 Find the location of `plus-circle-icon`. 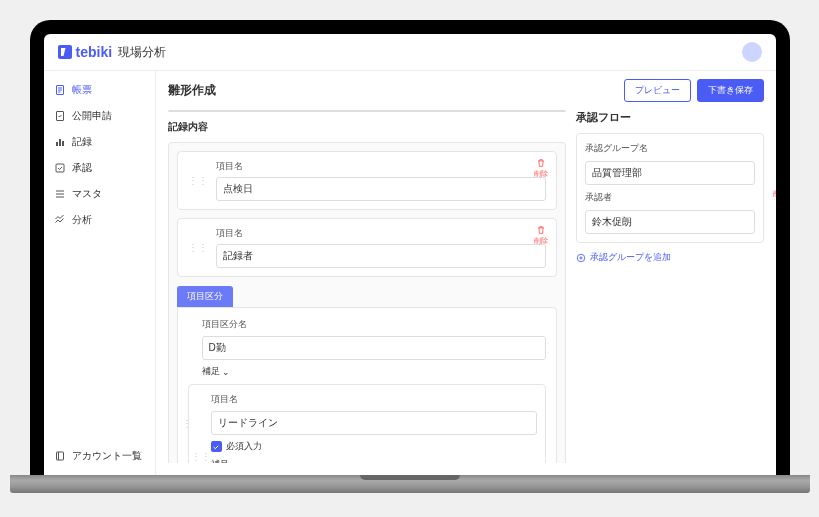

plus-circle-icon is located at coordinates (581, 258).